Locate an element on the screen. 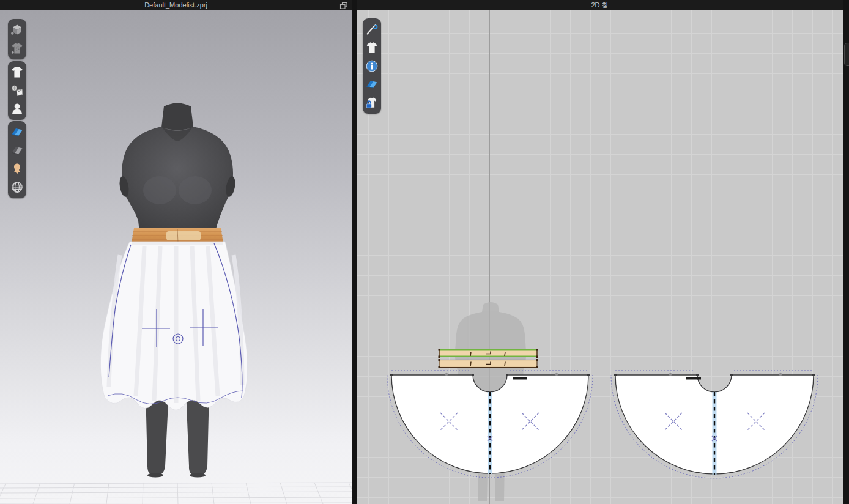  avatar-torso is located at coordinates (177, 168).